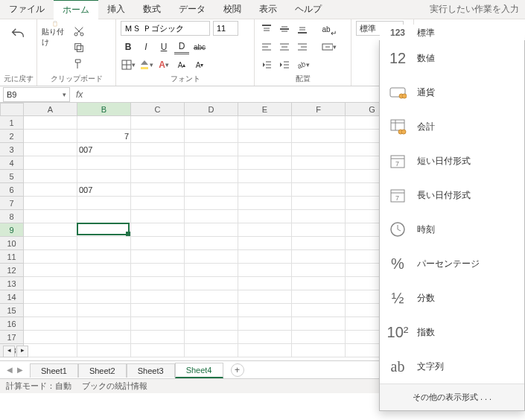  I want to click on menu-file: ファイル, so click(27, 9).